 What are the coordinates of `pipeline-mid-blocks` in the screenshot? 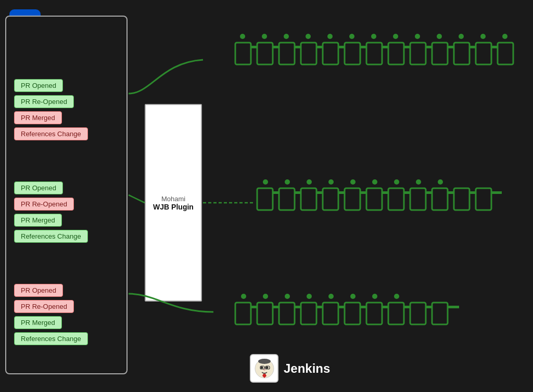 It's located at (379, 199).